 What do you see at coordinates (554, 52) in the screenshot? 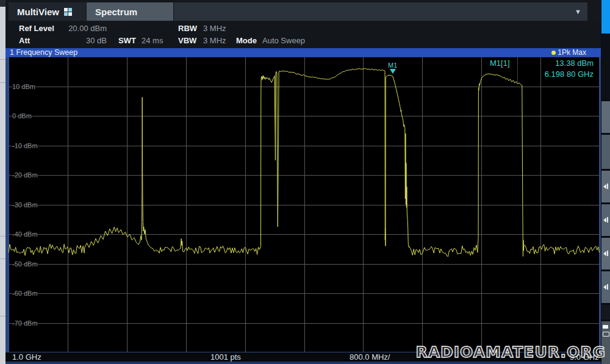
I see `trace-color-dot` at bounding box center [554, 52].